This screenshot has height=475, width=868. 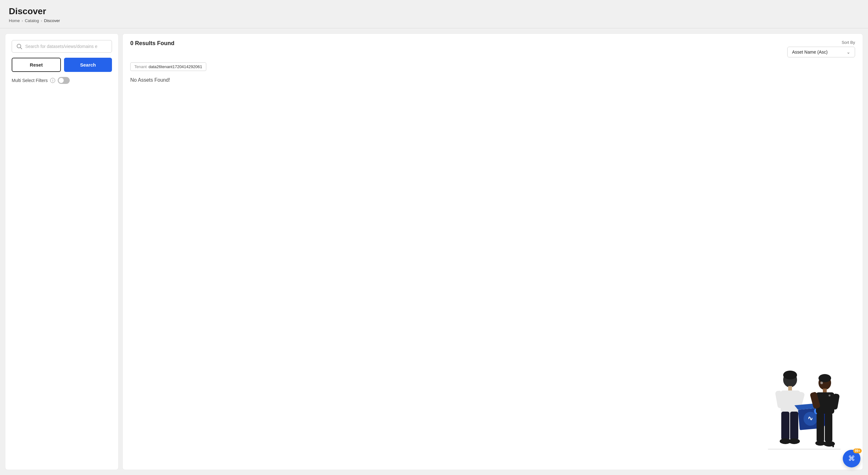 What do you see at coordinates (22, 21) in the screenshot?
I see `breadcrumb-sep-1: ›` at bounding box center [22, 21].